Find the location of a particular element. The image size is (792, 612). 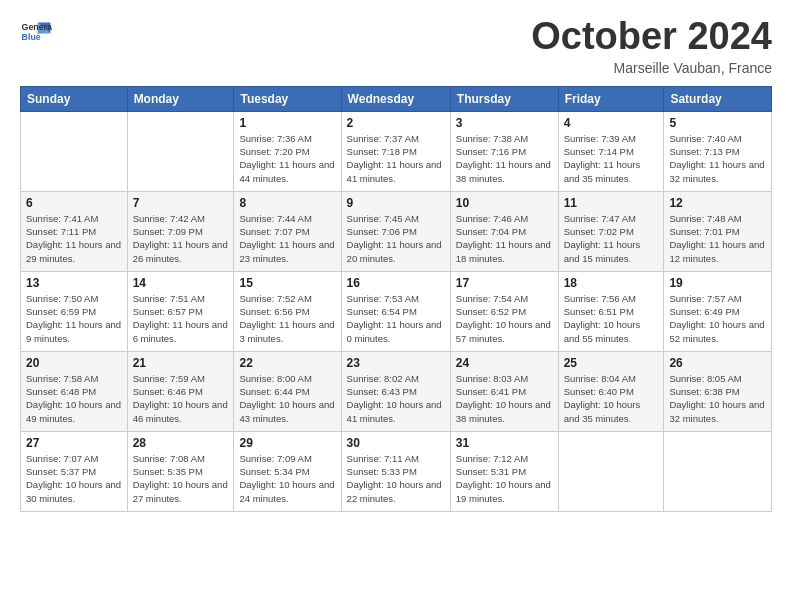

daylight: Daylight: 11 hours and 32 minutes. is located at coordinates (716, 171).